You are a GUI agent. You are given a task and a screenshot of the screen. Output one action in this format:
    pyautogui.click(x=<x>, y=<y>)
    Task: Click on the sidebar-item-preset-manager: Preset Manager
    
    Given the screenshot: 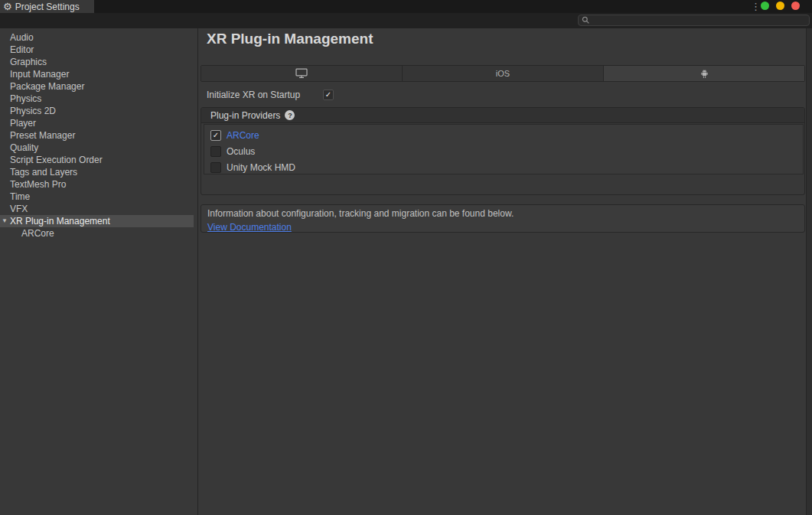 What is the action you would take?
    pyautogui.click(x=99, y=135)
    